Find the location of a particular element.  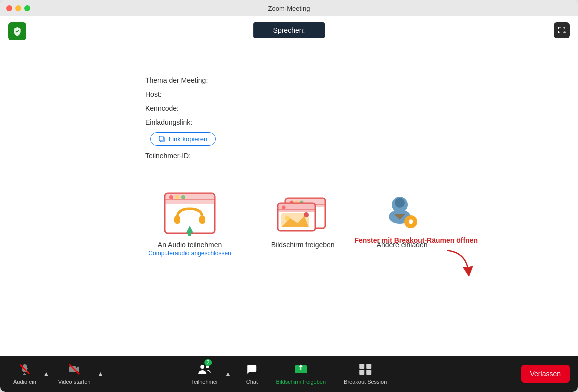

audio-action: An Audio teilnehmen Computeraudio angesc… is located at coordinates (189, 224).